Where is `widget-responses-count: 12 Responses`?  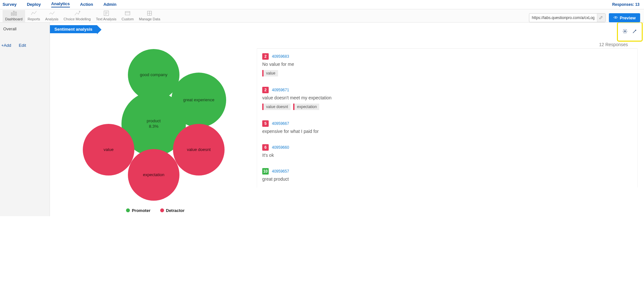
widget-responses-count: 12 Responses is located at coordinates (347, 41).